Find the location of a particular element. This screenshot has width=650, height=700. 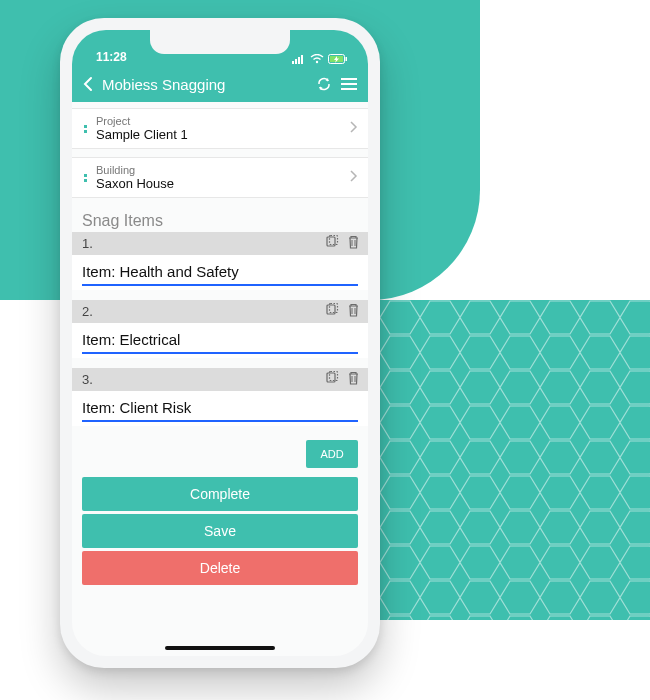

battery-icon is located at coordinates (338, 59).